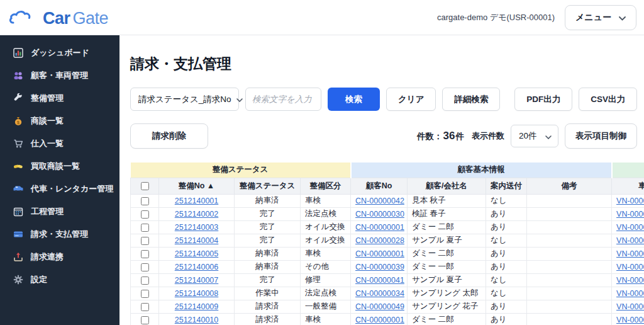 The width and height of the screenshot is (644, 325). Describe the element at coordinates (145, 186) in the screenshot. I see `select-all-checkbox` at that location.